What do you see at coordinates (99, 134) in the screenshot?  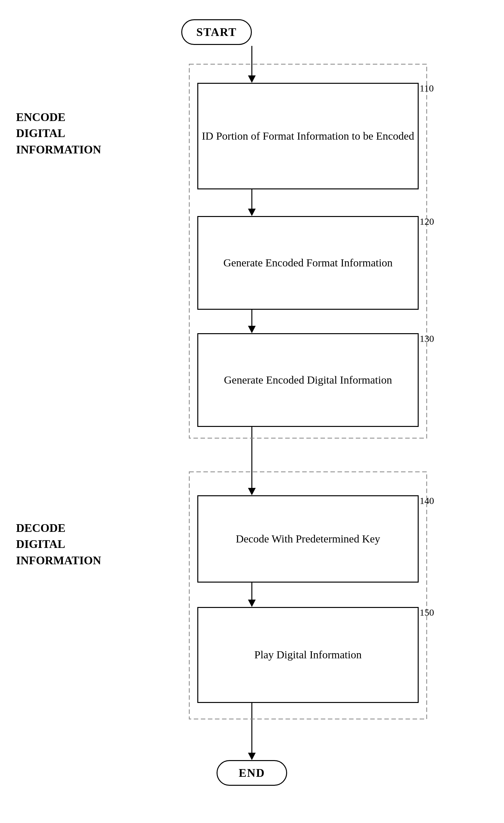 I see `encode-region-label: ENCODEDIGITALINFORMATION` at bounding box center [99, 134].